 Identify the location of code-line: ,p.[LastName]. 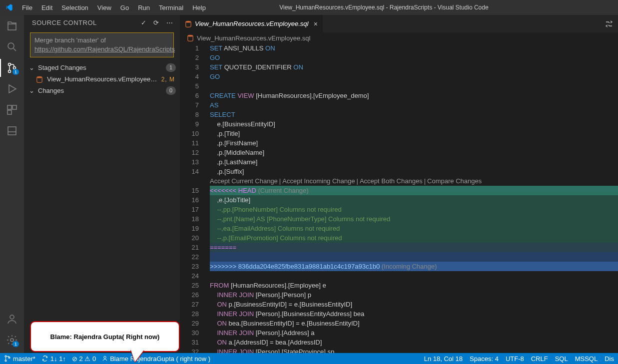
(414, 162).